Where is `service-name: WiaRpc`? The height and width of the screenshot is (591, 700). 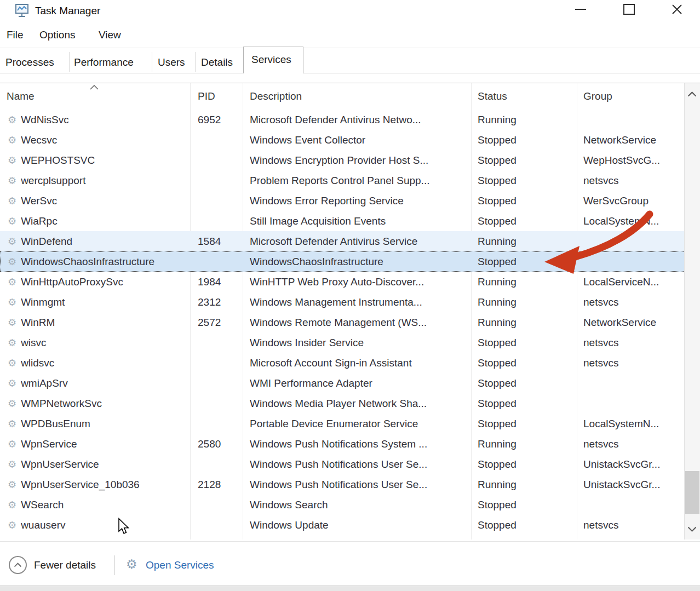 service-name: WiaRpc is located at coordinates (39, 221).